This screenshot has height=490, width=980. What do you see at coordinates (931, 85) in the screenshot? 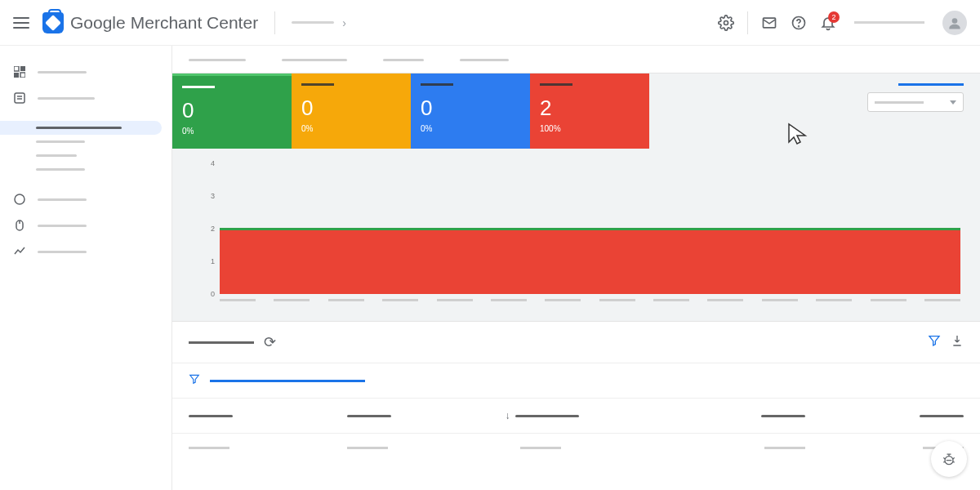
I see `accent-underline` at bounding box center [931, 85].